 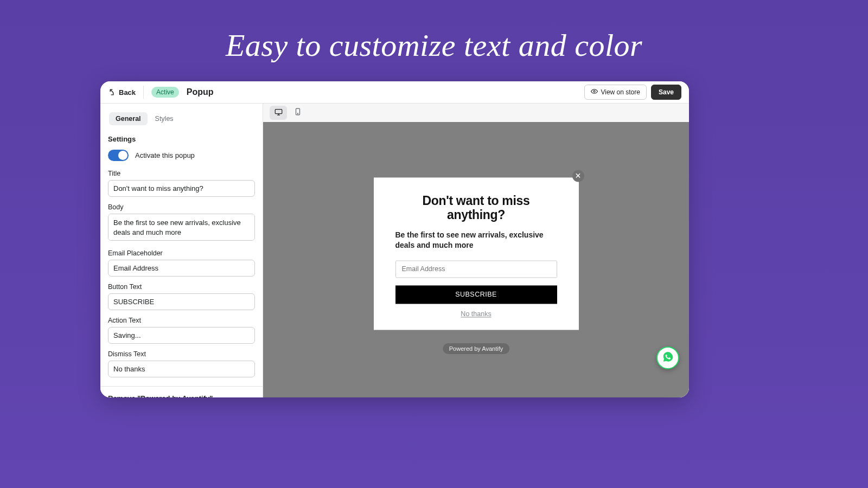 What do you see at coordinates (181, 301) in the screenshot?
I see `button-text-input` at bounding box center [181, 301].